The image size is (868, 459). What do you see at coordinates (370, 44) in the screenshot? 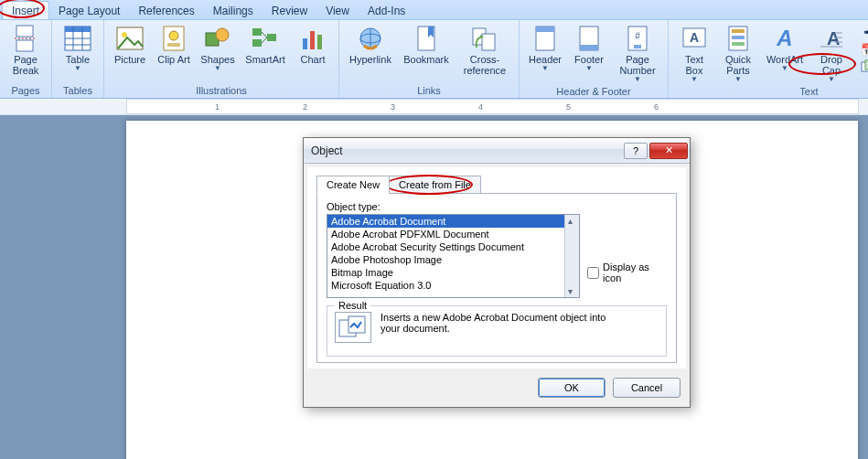
I see `hyperlink-button: Hyperlink` at bounding box center [370, 44].